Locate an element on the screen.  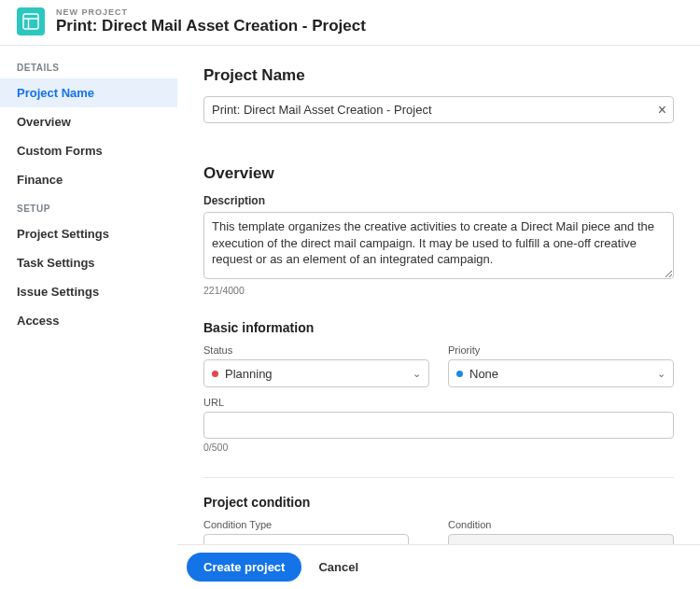
sidebar-item-label: Access is located at coordinates (38, 321).